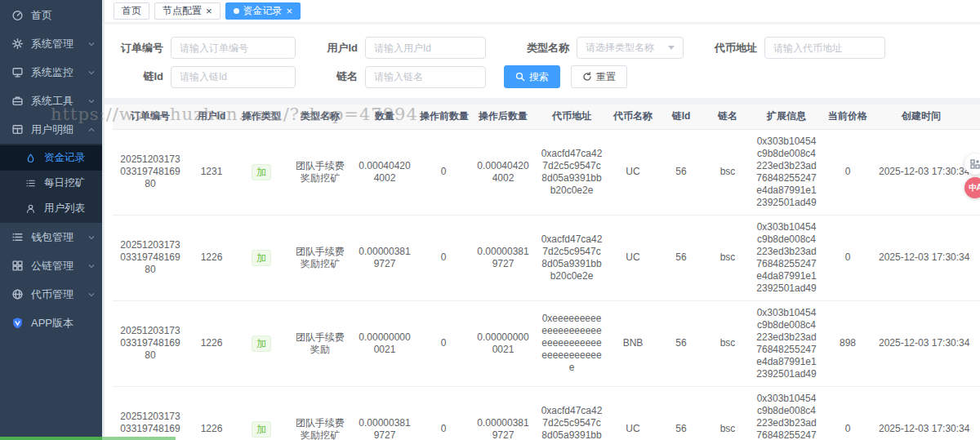 The width and height of the screenshot is (980, 440). Describe the element at coordinates (728, 413) in the screenshot. I see `cell-chain-name: bsc` at that location.